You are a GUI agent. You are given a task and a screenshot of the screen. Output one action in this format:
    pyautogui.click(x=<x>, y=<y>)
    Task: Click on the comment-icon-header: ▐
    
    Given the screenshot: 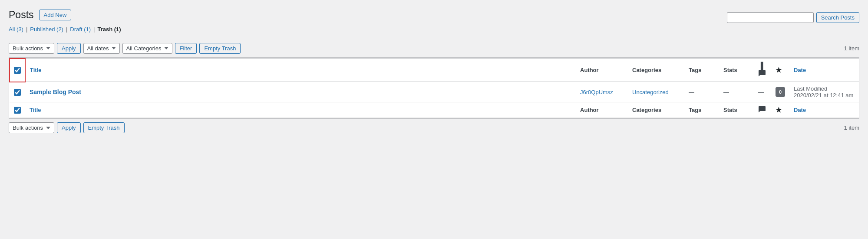 What is the action you would take?
    pyautogui.click(x=761, y=66)
    